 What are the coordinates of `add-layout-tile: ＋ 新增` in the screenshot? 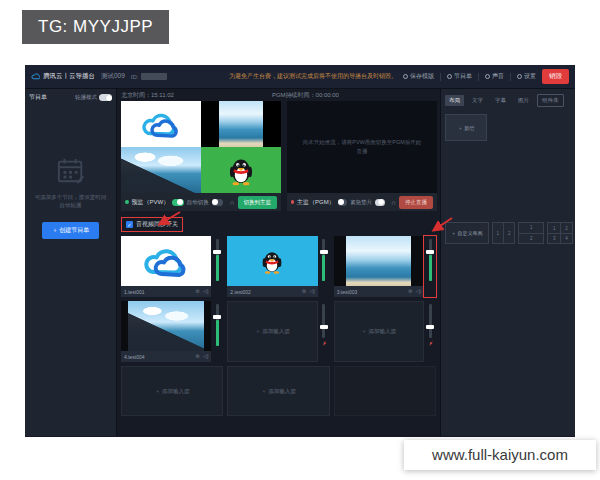 It's located at (466, 128).